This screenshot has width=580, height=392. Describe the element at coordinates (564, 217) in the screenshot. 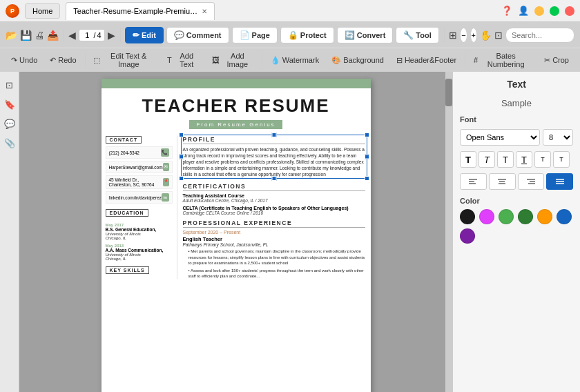

I see `color-blue` at that location.